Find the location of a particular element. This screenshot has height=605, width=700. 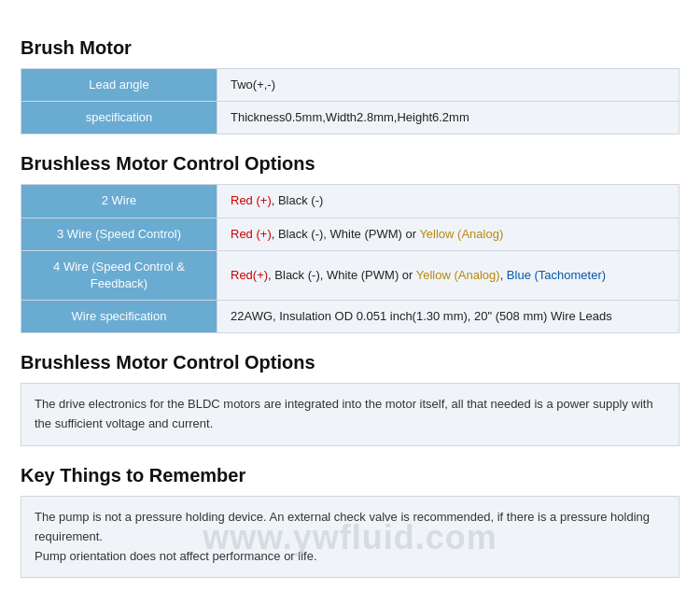

key-things-box: The pump is not a pressure holding devic… is located at coordinates (350, 537).